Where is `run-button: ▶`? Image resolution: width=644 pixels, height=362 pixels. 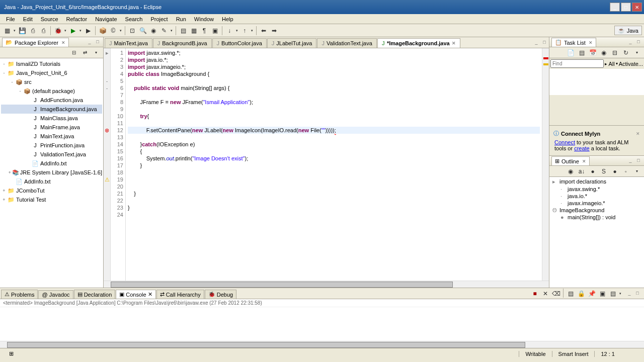
run-button: ▶ is located at coordinates (73, 31).